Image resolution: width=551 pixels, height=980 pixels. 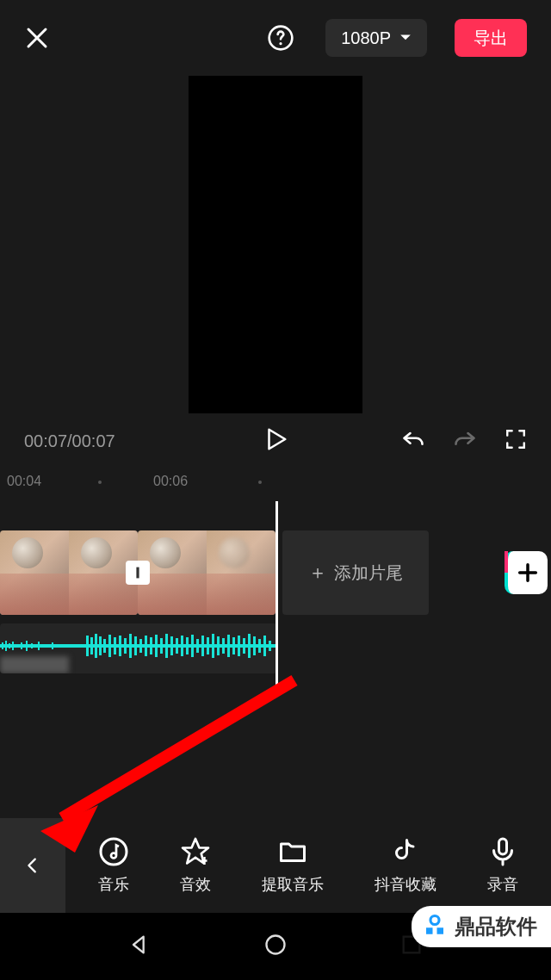 What do you see at coordinates (34, 665) in the screenshot?
I see `audio-clip-label` at bounding box center [34, 665].